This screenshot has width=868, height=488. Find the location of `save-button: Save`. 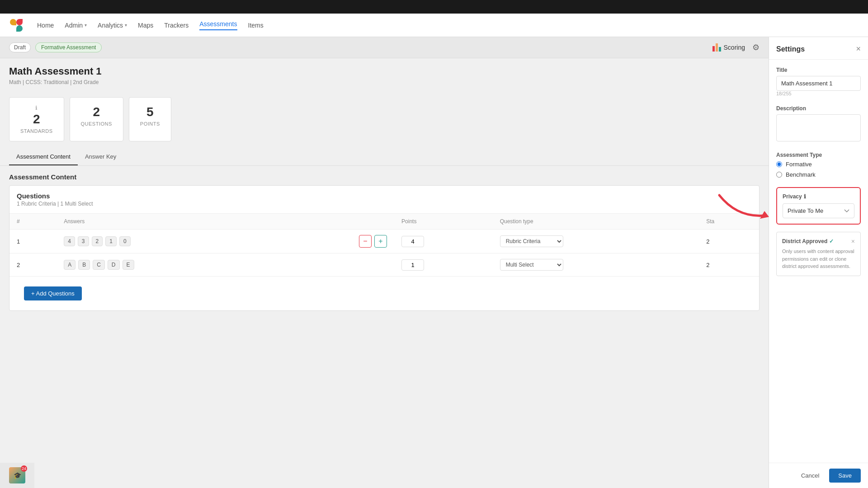

save-button: Save is located at coordinates (845, 475).